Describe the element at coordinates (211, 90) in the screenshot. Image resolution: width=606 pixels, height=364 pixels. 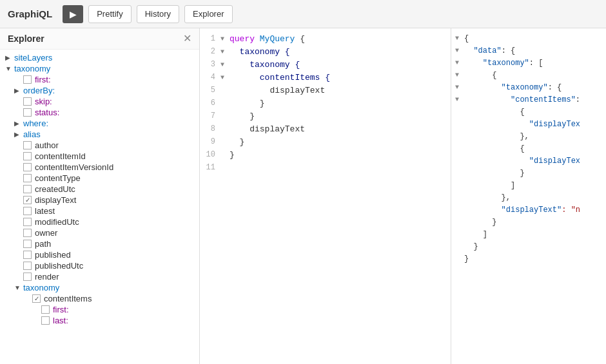
I see `line-number: 5` at that location.